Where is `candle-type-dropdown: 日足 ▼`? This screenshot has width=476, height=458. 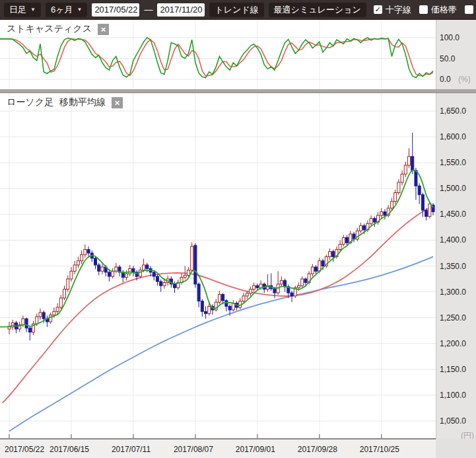
candle-type-dropdown: 日足 ▼ is located at coordinates (22, 10).